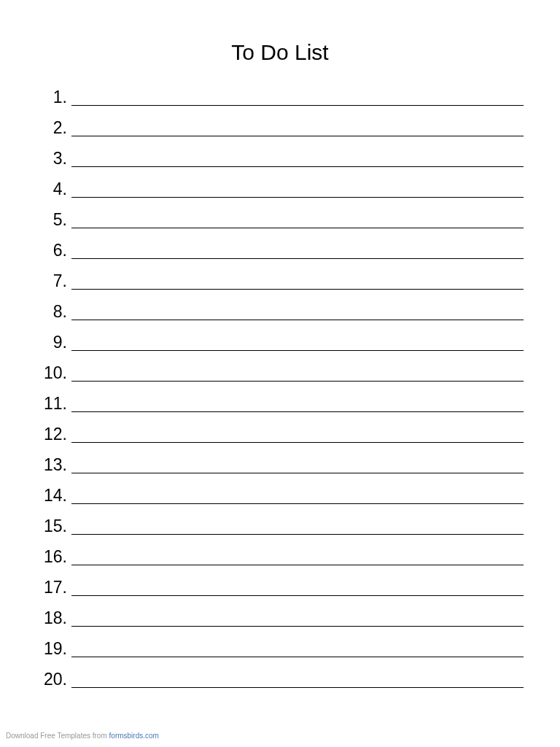 The width and height of the screenshot is (560, 747). Describe the element at coordinates (50, 589) in the screenshot. I see `list-number: 17.` at that location.